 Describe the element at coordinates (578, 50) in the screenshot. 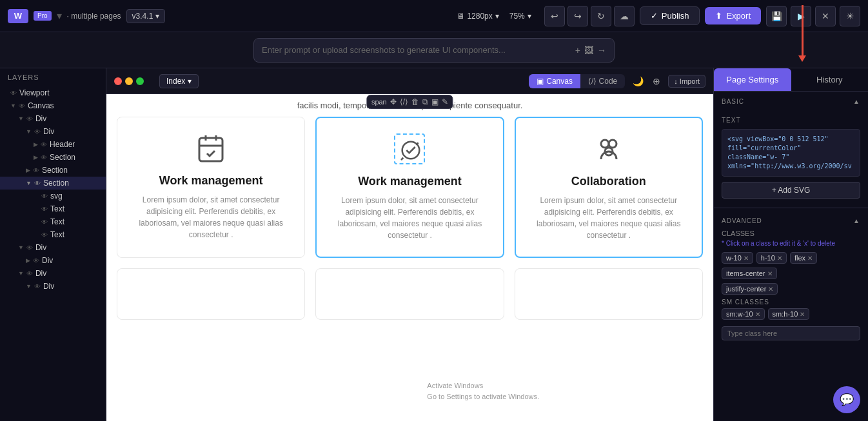

I see `plus-icon: +` at that location.